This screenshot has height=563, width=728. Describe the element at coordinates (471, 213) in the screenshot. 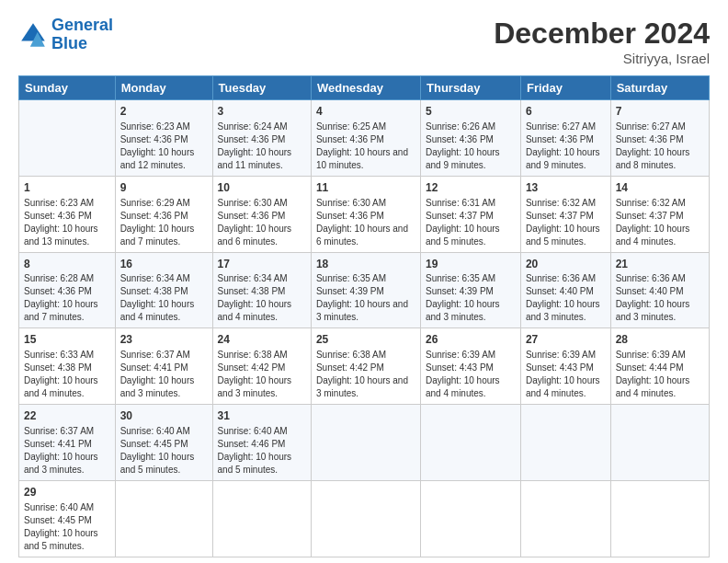

I see `day-cell: 12Sunrise: 6:31 AMSunset: 4:37 PMDayligh…` at that location.